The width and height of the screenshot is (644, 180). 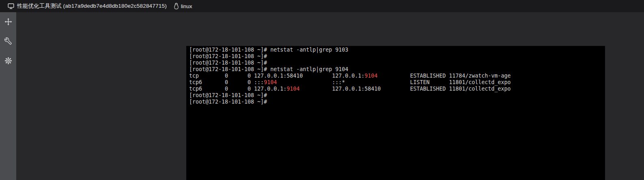 What do you see at coordinates (8, 61) in the screenshot?
I see `gear-icon` at bounding box center [8, 61].